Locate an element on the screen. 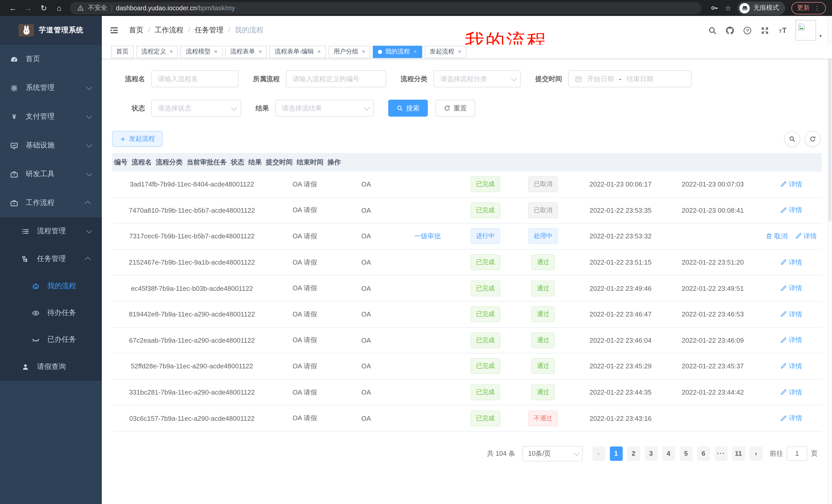  sidebar-toggle-button is located at coordinates (115, 30).